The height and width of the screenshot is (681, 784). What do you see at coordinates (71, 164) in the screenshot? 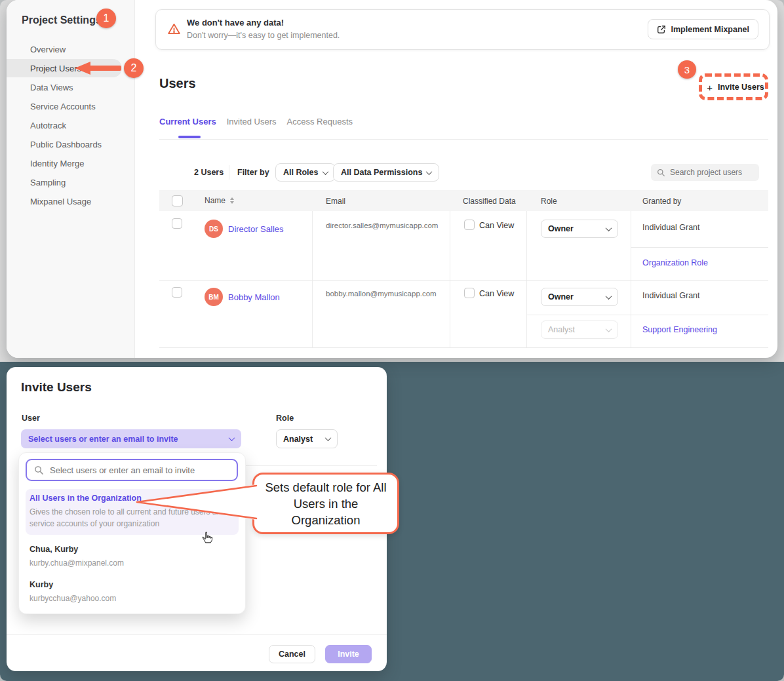
I see `sidebar-item-identity-merge: Identity Merge` at bounding box center [71, 164].